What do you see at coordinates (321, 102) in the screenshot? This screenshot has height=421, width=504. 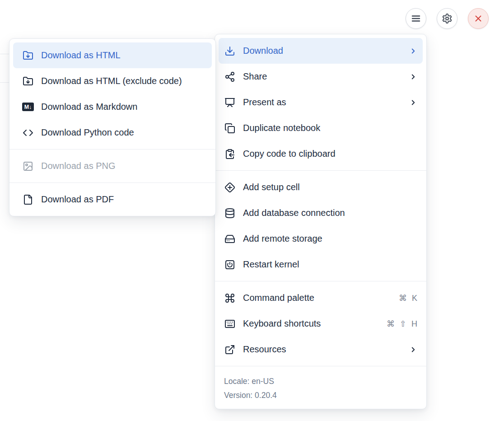 I see `menu-item-present-as: Present as` at bounding box center [321, 102].